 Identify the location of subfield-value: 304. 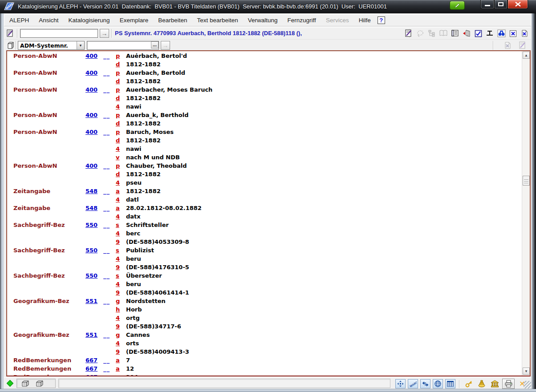
(324, 374).